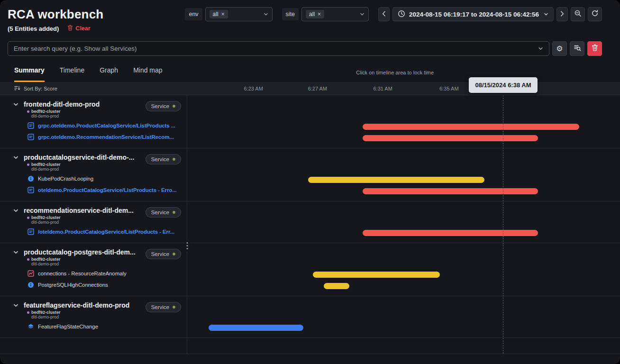 This screenshot has height=364, width=620. I want to click on finding-label: grpc.oteldemo.RecommendationService/List…, so click(106, 137).